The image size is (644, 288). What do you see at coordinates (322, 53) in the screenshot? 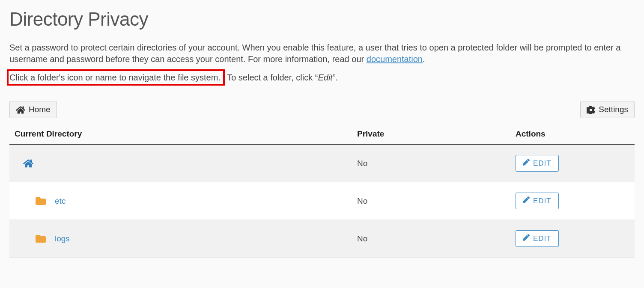
I see `page-description: Set a password to protect certain direct…` at bounding box center [322, 53].